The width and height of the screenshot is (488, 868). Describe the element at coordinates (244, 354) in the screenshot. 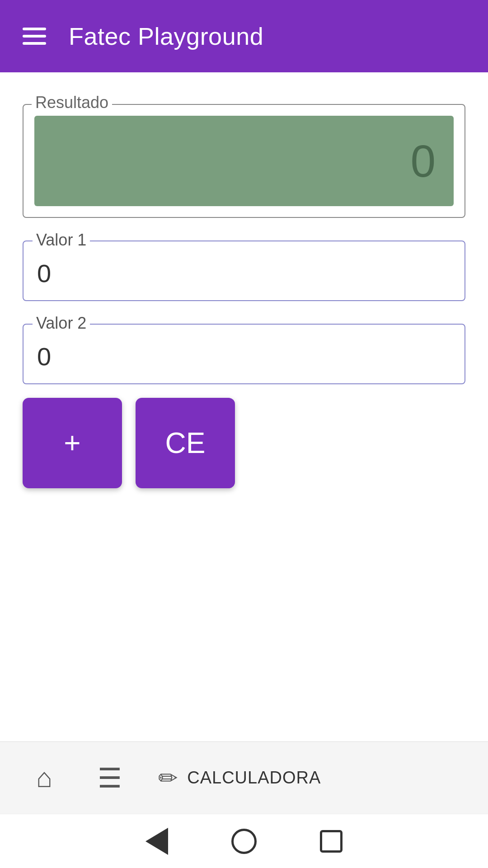

I see `valor2-fieldset: Valor 2 0` at that location.